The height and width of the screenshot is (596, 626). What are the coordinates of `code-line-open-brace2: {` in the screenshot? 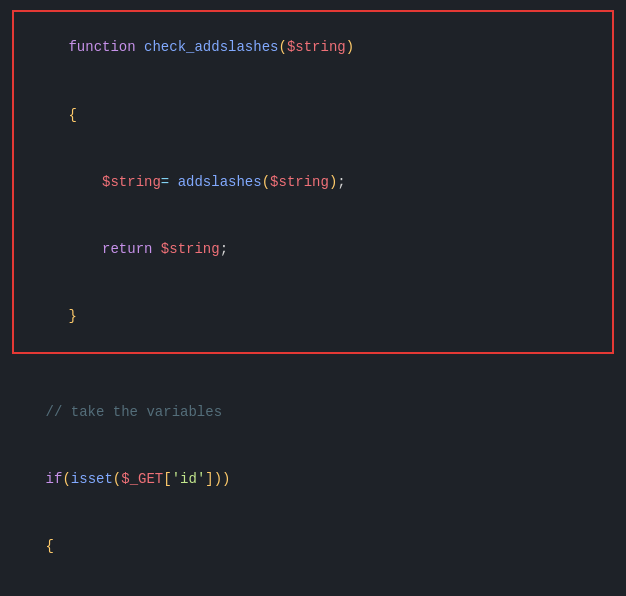 It's located at (313, 546).